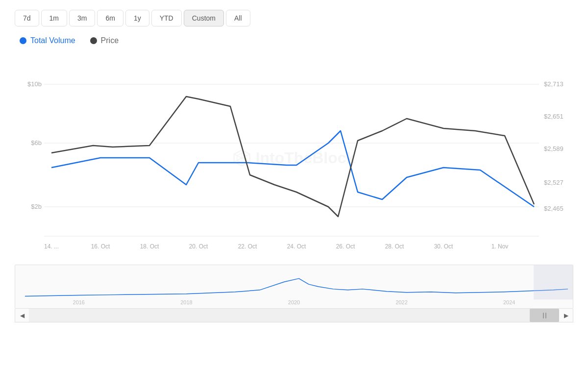 Image resolution: width=588 pixels, height=392 pixels. What do you see at coordinates (554, 182) in the screenshot?
I see `svg-text: $2,527` at bounding box center [554, 182].